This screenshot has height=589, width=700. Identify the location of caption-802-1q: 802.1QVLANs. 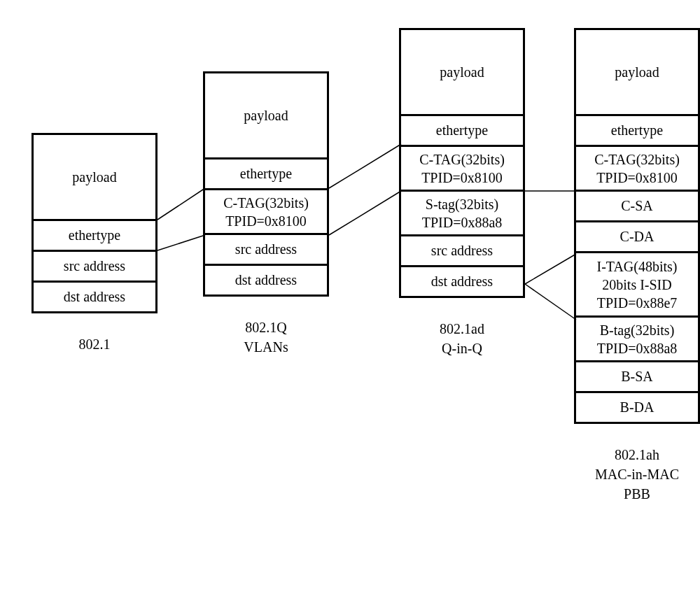
(266, 337).